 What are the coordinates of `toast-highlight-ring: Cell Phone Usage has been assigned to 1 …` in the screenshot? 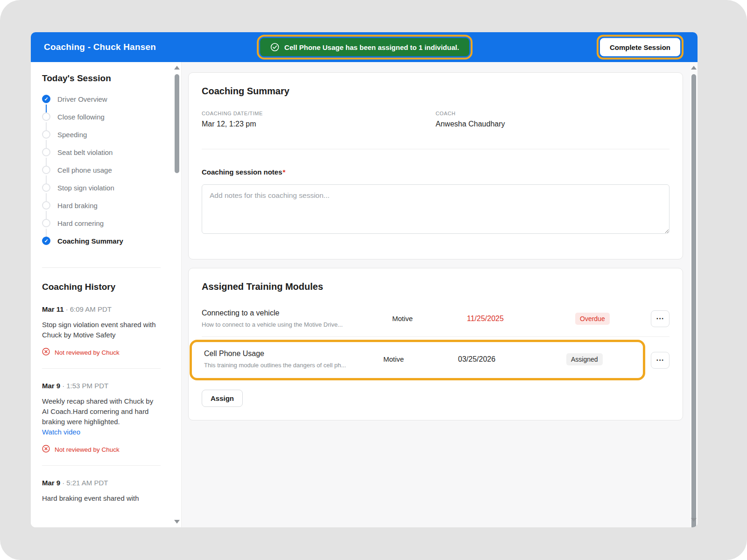 It's located at (365, 48).